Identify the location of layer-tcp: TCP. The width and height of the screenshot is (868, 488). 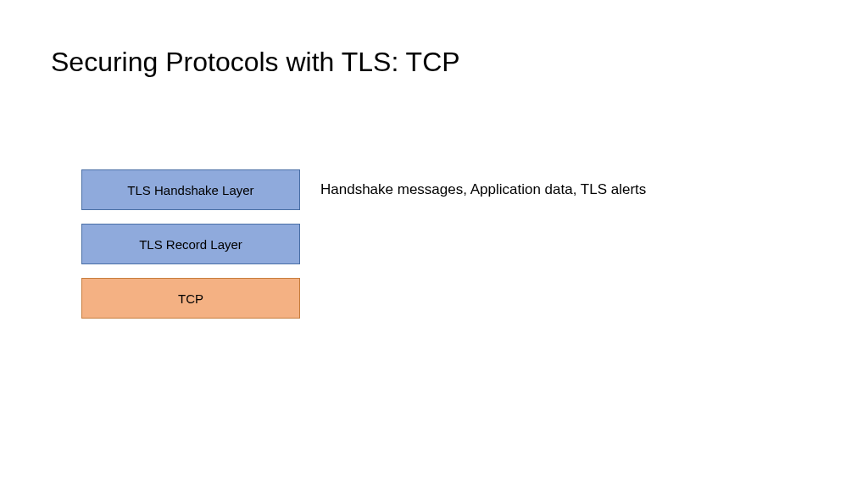
(191, 298).